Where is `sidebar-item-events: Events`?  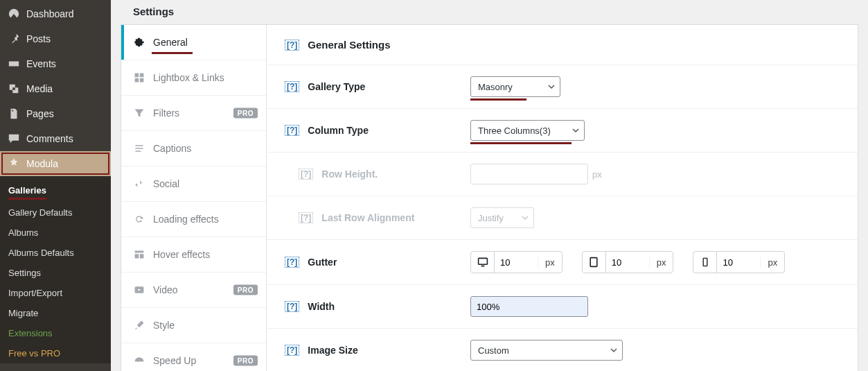
sidebar-item-events: Events is located at coordinates (55, 64).